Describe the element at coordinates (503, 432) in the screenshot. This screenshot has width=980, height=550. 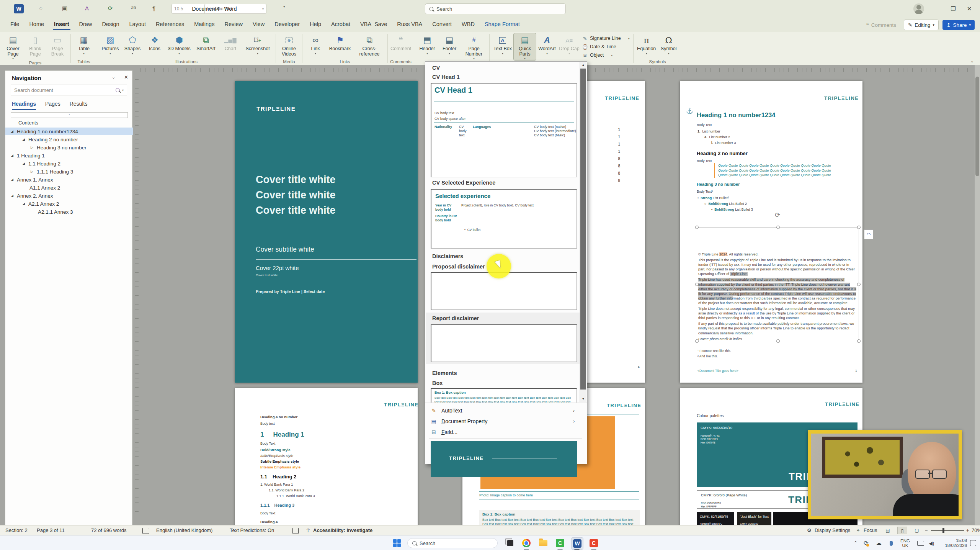
I see `menu-item-field: ⊟ Field...` at that location.